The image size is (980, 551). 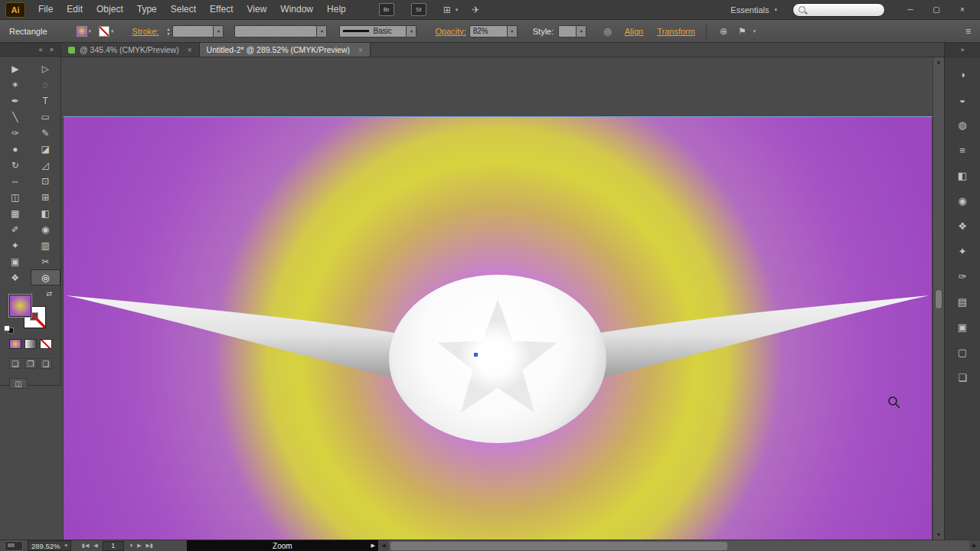 What do you see at coordinates (219, 31) in the screenshot?
I see `stroke-weight-dropdown-icon: ▾` at bounding box center [219, 31].